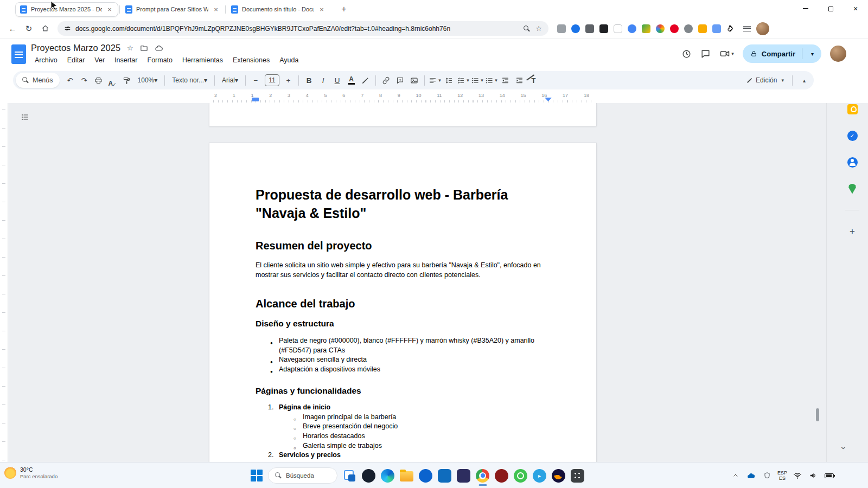 The width and height of the screenshot is (868, 488). Describe the element at coordinates (506, 80) in the screenshot. I see `decrease-indent-button` at that location.